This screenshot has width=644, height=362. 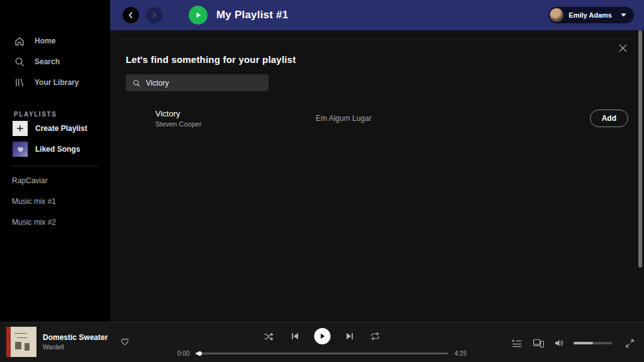 What do you see at coordinates (624, 15) in the screenshot?
I see `caret-down-icon` at bounding box center [624, 15].